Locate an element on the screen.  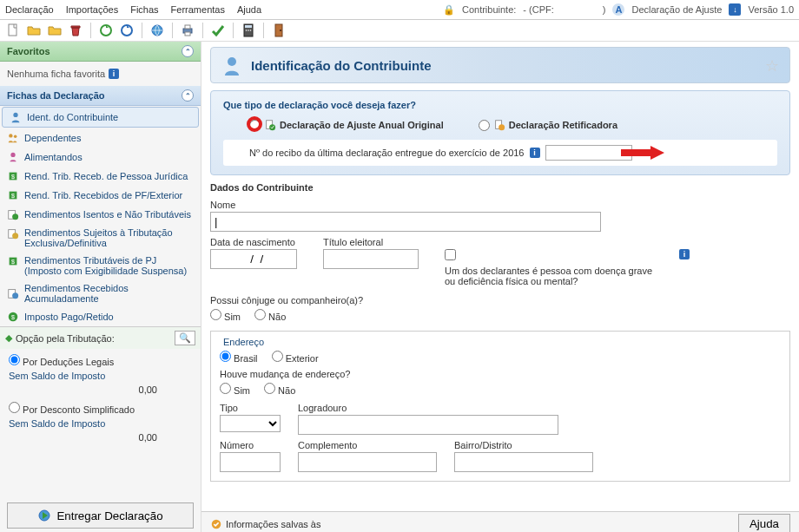
mudanca-nao: Não is located at coordinates (280, 389).